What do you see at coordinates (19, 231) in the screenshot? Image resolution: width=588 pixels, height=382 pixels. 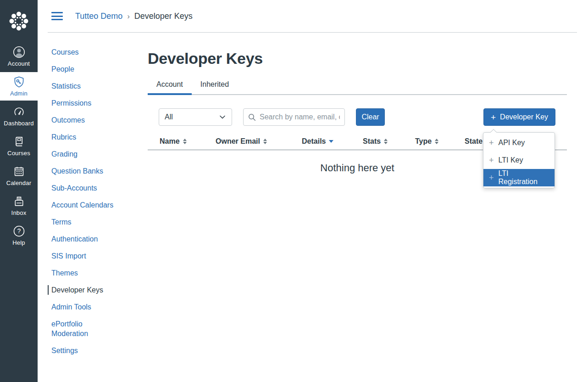 I see `help-icon: ?` at bounding box center [19, 231].